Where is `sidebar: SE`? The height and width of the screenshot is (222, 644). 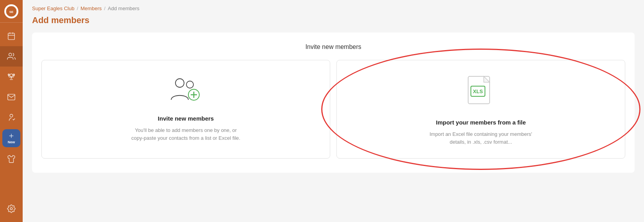 sidebar: SE is located at coordinates (11, 111).